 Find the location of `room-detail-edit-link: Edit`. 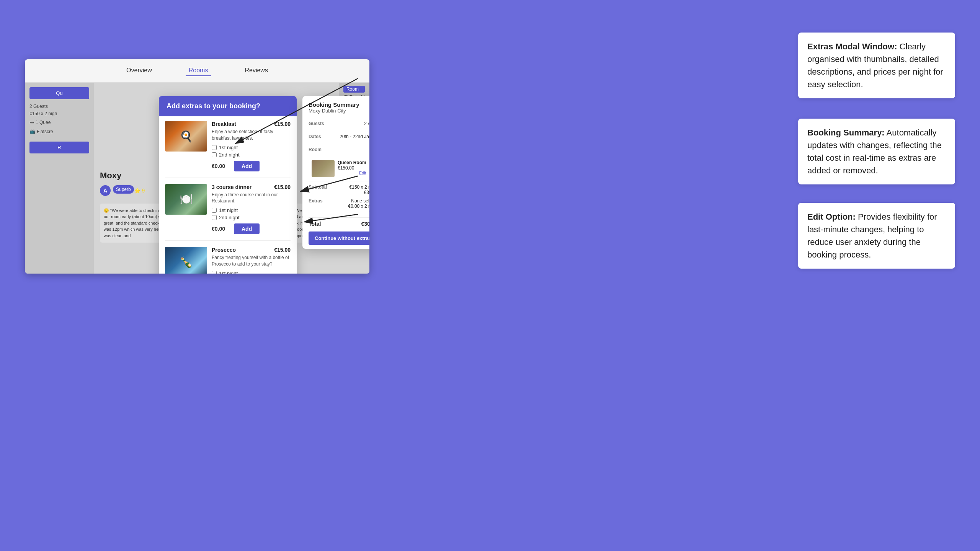

room-detail-edit-link: Edit is located at coordinates (352, 173).